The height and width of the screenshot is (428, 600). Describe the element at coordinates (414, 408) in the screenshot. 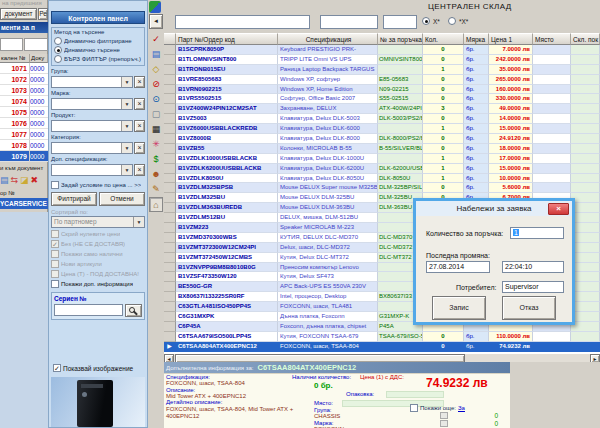

I see `show-more-checkbox` at that location.